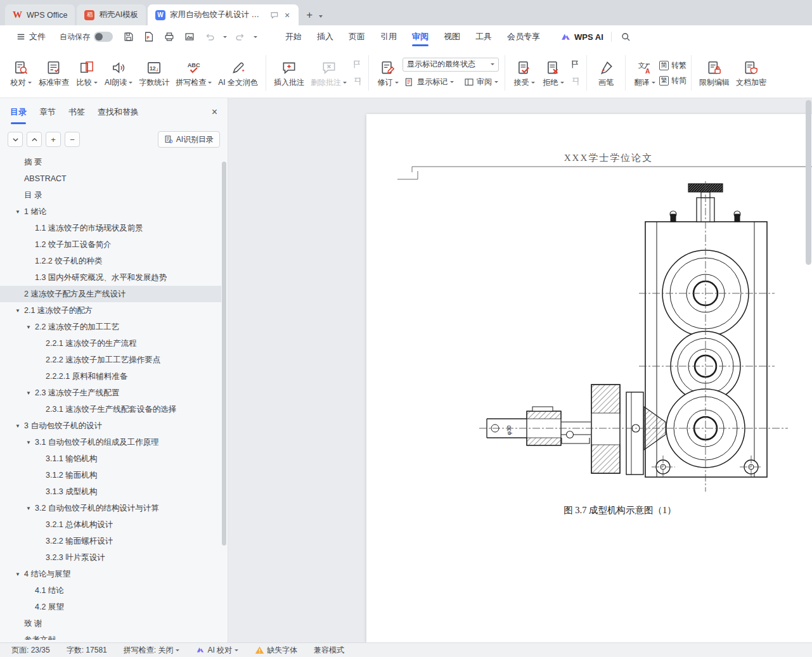  What do you see at coordinates (110, 558) in the screenshot?
I see `outline-item: 3.2.3 叶片泵设计` at bounding box center [110, 558].